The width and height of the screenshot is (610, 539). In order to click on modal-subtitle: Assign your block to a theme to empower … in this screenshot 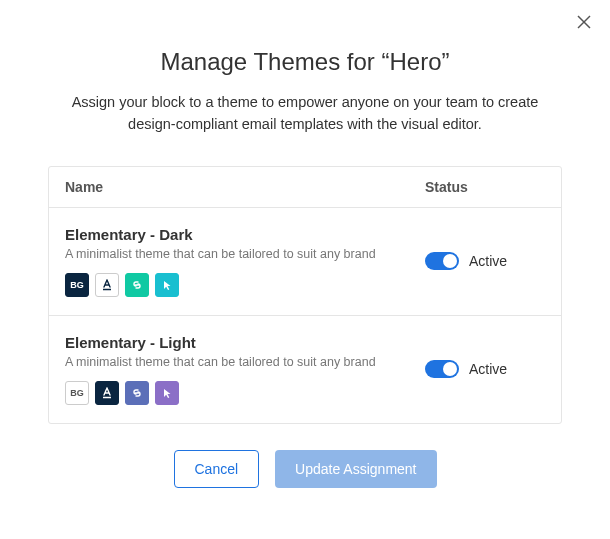, I will do `click(305, 114)`.